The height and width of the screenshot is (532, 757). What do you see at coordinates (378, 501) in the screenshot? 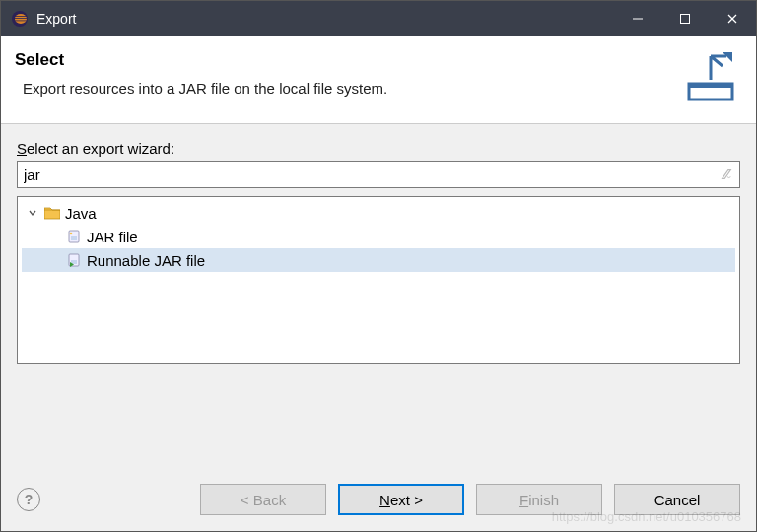
I see `button-bar: ? < Back Next > Finish Cancel` at bounding box center [378, 501].